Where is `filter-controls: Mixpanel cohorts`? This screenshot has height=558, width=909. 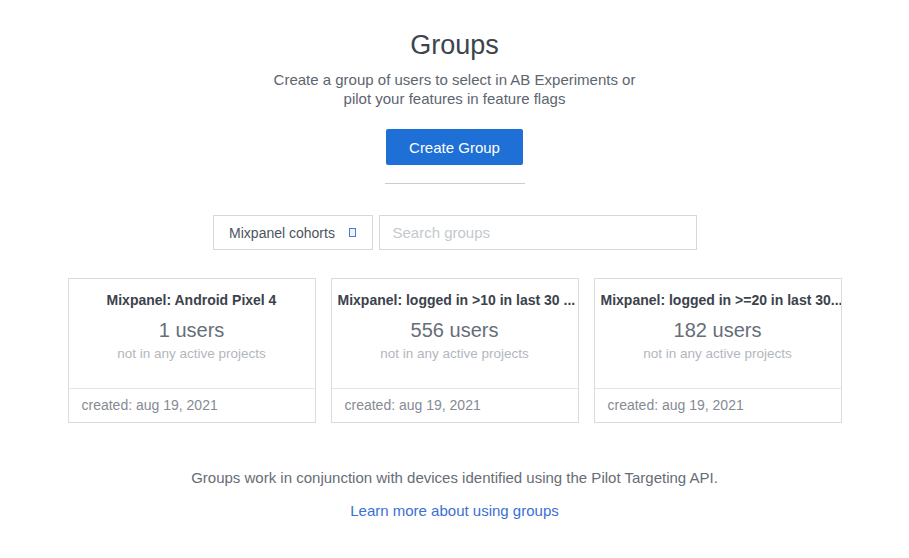
filter-controls: Mixpanel cohorts is located at coordinates (454, 232).